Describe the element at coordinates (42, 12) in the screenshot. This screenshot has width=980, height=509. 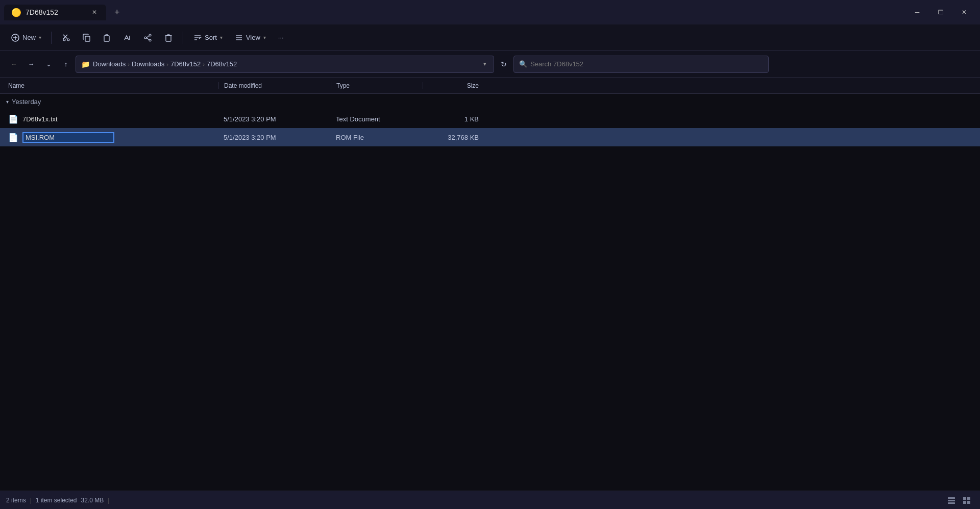
I see `tab-title: 7D68v152` at that location.